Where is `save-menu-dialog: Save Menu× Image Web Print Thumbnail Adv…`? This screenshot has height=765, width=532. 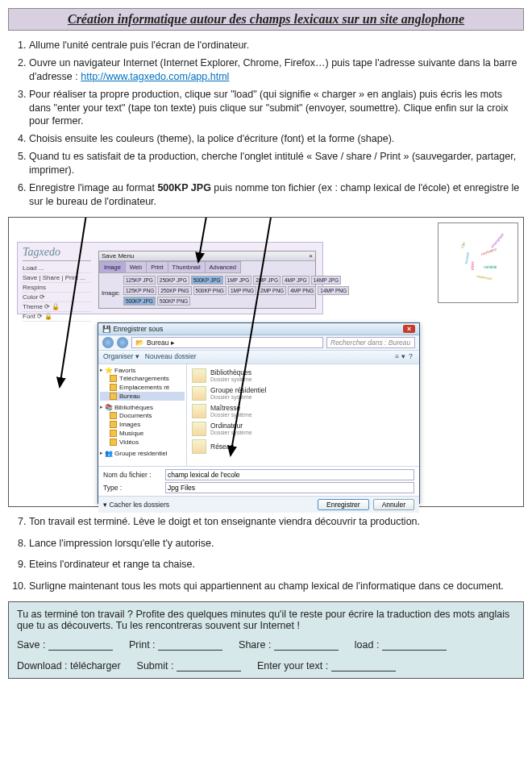 save-menu-dialog: Save Menu× Image Web Print Thumbnail Adv… is located at coordinates (207, 280).